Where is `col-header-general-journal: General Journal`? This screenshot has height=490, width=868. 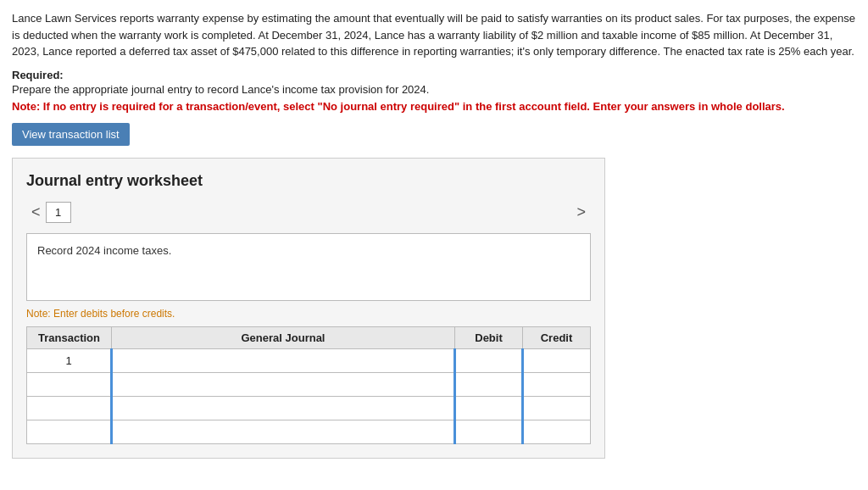
col-header-general-journal: General Journal is located at coordinates (283, 337).